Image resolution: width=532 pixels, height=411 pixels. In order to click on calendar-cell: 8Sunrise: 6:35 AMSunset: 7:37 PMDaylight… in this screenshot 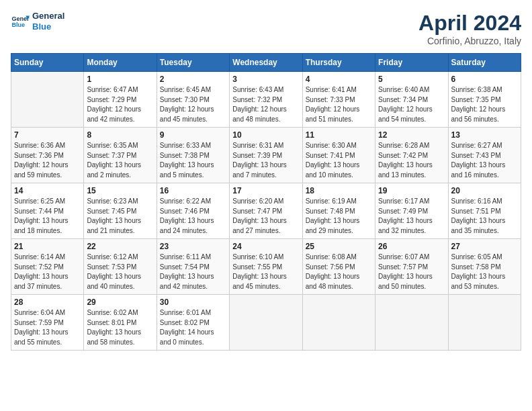, I will do `click(120, 156)`.